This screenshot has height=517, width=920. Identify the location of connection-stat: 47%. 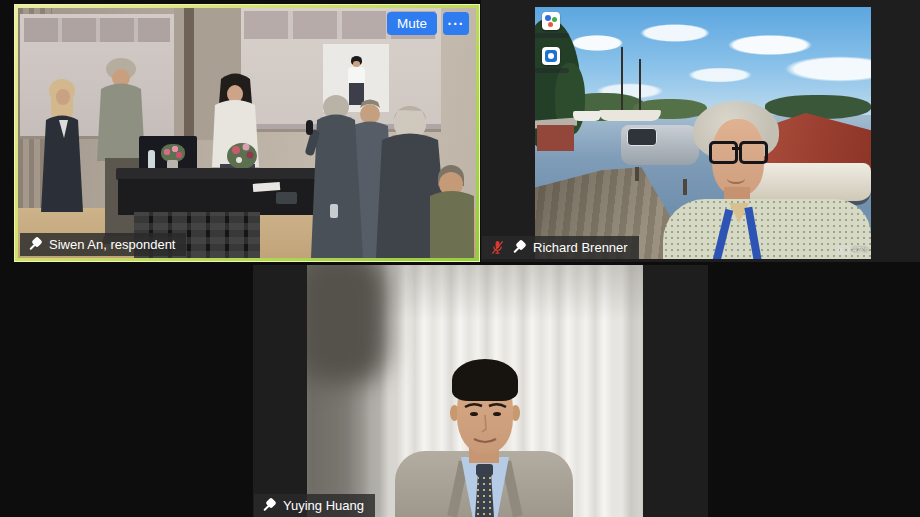
(853, 250).